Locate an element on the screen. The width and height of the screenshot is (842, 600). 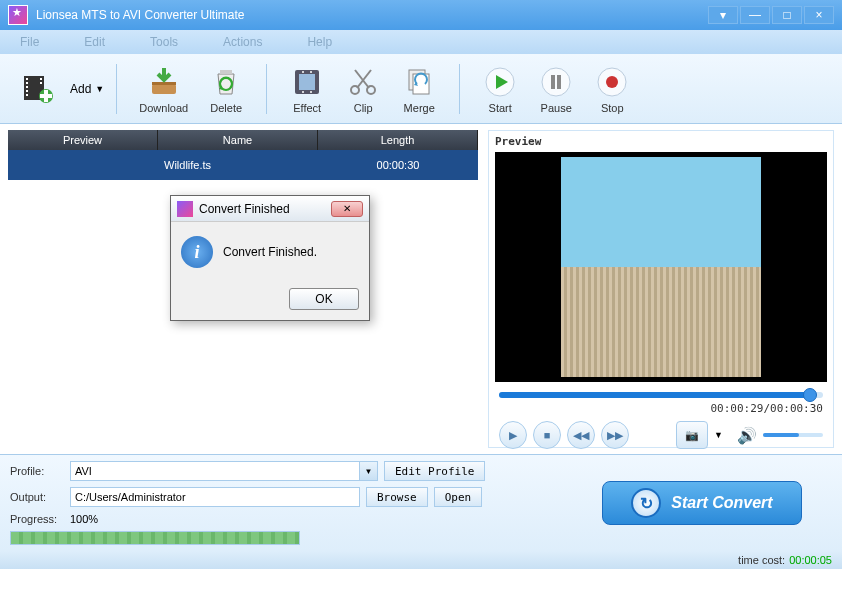
pin-button: ▾ is located at coordinates (723, 15).